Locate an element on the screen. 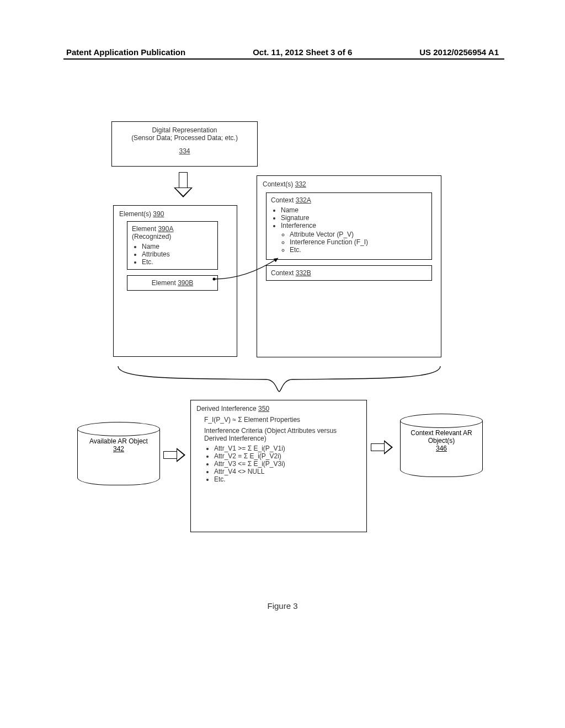 The height and width of the screenshot is (728, 565). el390b-title: Element is located at coordinates (164, 283).